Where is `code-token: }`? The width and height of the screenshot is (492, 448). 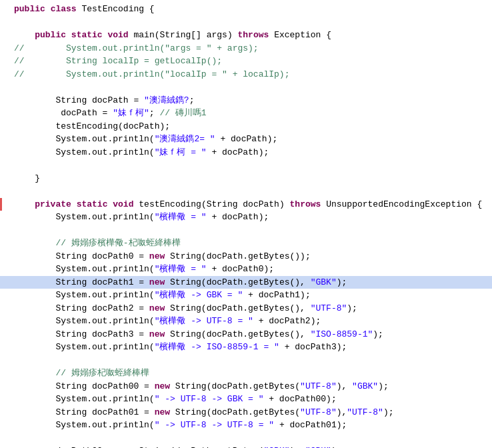 code-token: } is located at coordinates (27, 179).